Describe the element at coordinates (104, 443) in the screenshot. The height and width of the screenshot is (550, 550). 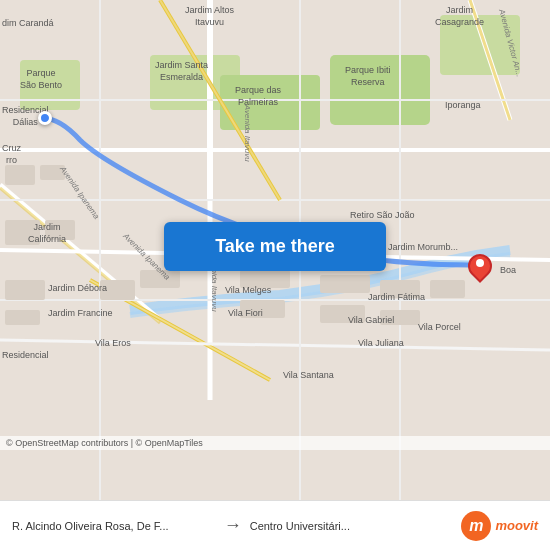
I see `copyright-text: © OpenStreetMap contributors | © OpenMap…` at that location.